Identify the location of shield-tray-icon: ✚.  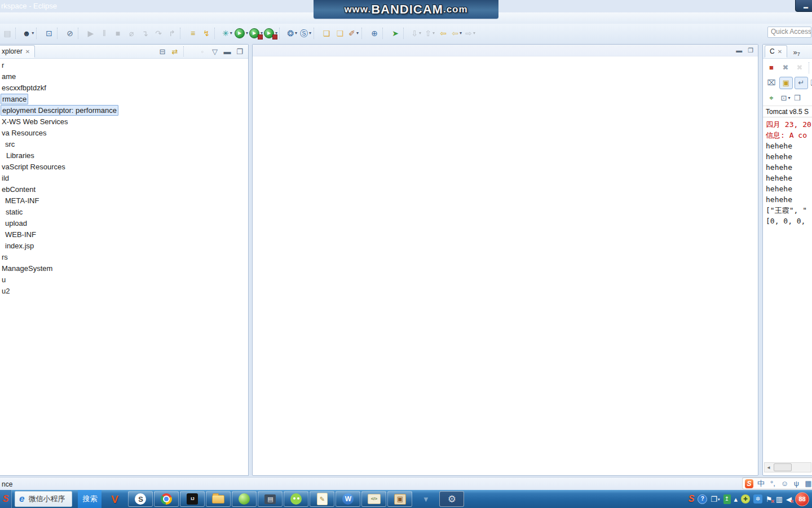
(745, 499).